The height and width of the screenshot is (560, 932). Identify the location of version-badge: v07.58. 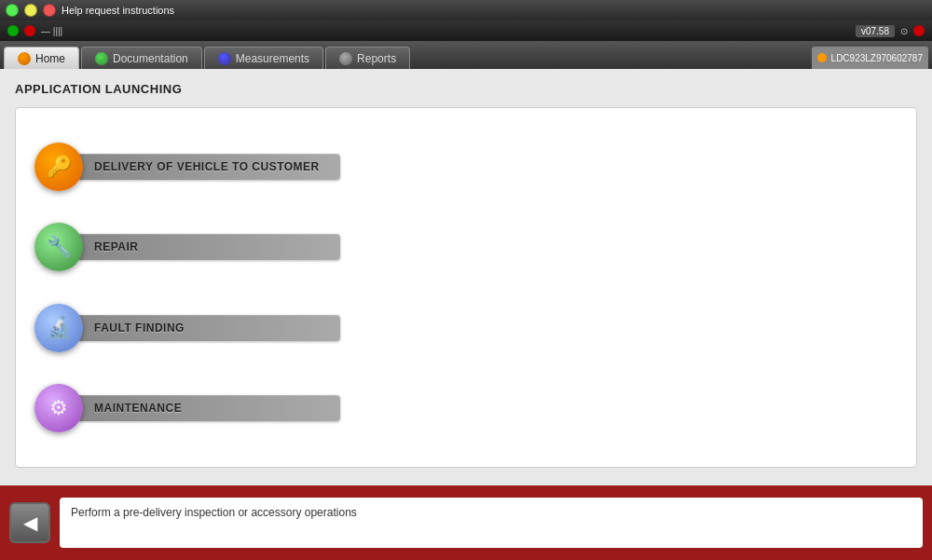
(875, 32).